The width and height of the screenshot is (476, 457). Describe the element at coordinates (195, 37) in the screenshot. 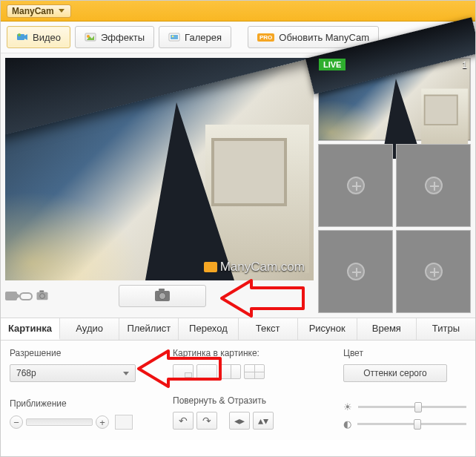

I see `tab-gallery: Галерея` at that location.